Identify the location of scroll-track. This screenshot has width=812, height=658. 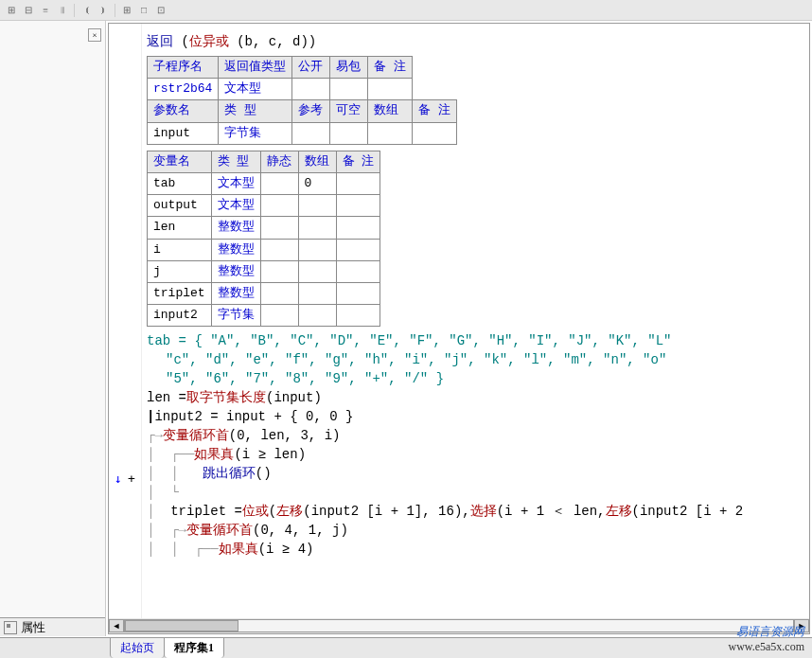
(459, 626).